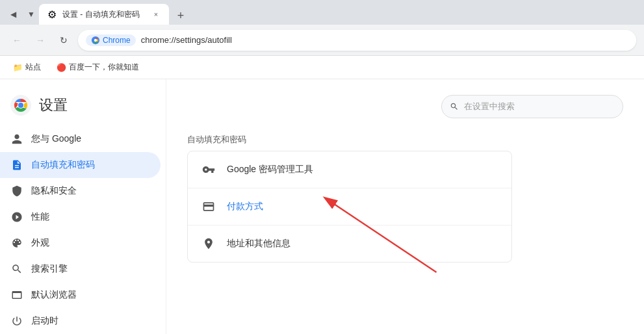  I want to click on sidebar-item-startup-label: 启动时, so click(45, 321).